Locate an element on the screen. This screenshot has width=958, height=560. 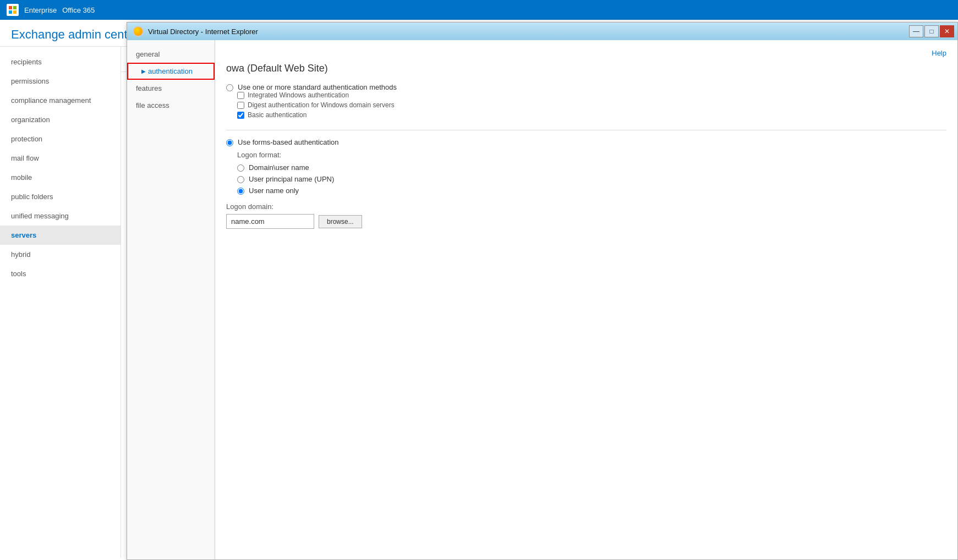
office365-label: Office 365 is located at coordinates (78, 10).